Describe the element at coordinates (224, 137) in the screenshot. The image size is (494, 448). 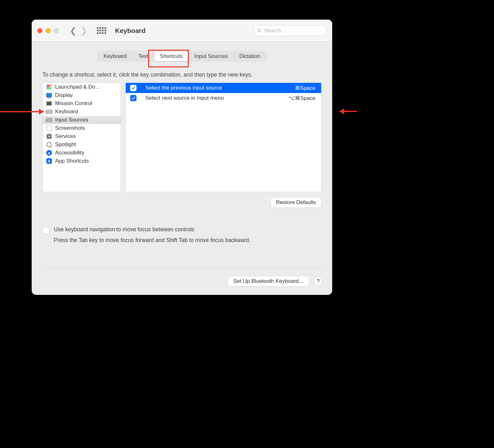
I see `shortcuts-list: Select the previous input source ⌘Space …` at that location.